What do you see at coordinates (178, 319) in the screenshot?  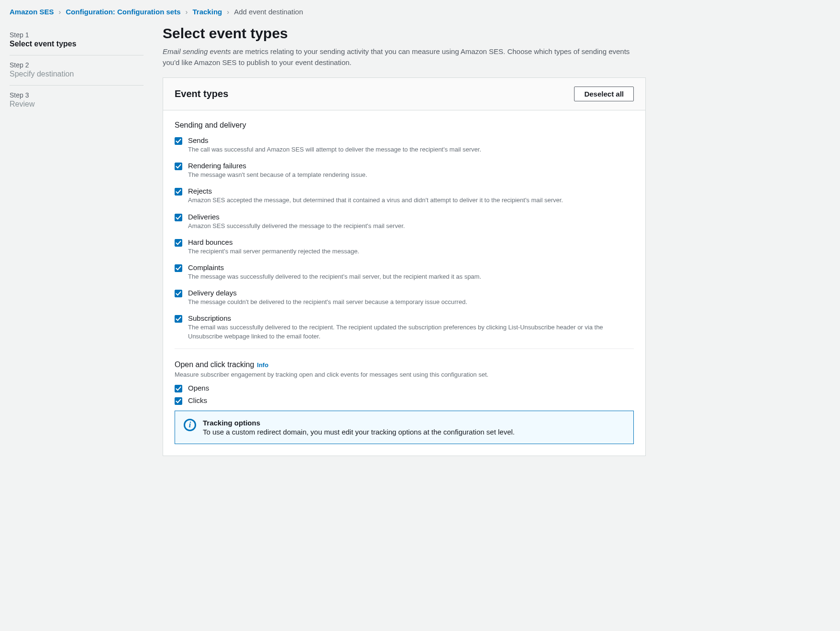 I see `checkbox-subscriptions` at bounding box center [178, 319].